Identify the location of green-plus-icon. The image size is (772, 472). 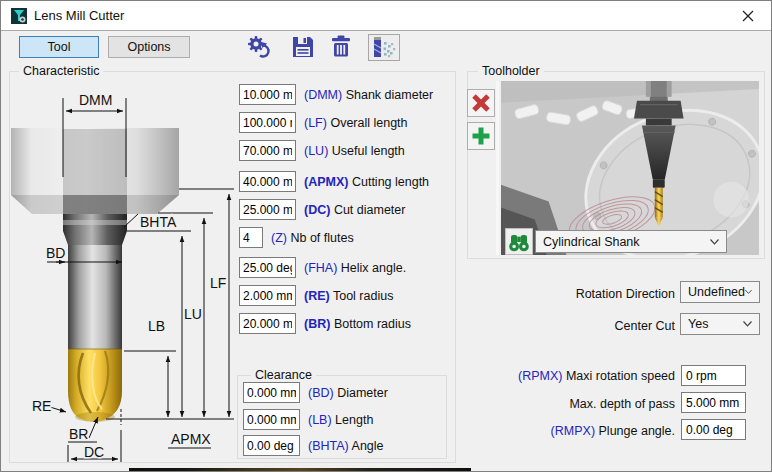
(481, 136).